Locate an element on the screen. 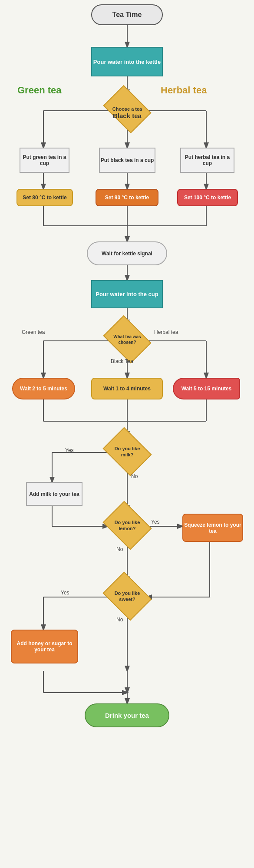  set-100-node: Set 100 °C to kettle is located at coordinates (208, 198).